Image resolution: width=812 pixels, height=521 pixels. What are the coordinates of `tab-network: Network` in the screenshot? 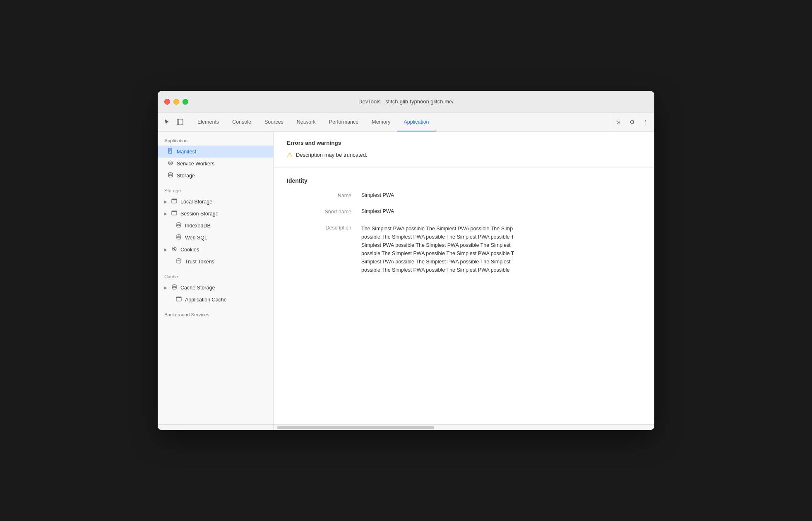 It's located at (306, 122).